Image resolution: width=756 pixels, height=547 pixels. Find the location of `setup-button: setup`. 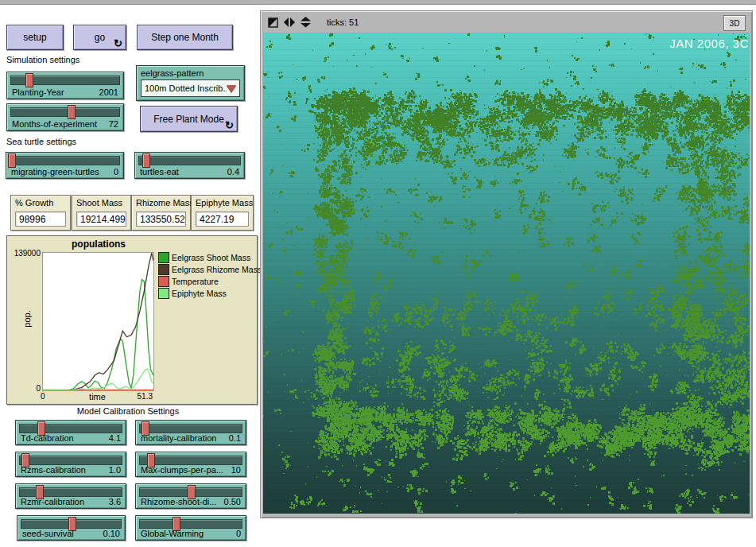

setup-button: setup is located at coordinates (35, 37).